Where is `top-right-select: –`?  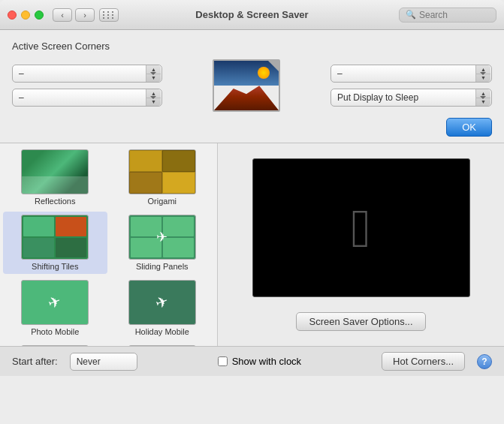
top-right-select: – is located at coordinates (412, 74).